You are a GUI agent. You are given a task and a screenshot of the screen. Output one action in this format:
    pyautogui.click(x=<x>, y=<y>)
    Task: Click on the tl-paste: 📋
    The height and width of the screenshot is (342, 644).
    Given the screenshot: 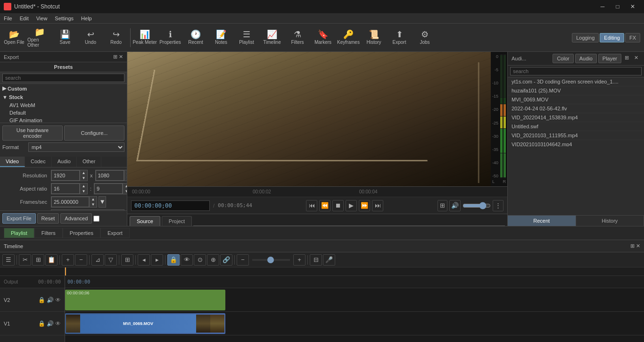 What is the action you would take?
    pyautogui.click(x=51, y=260)
    